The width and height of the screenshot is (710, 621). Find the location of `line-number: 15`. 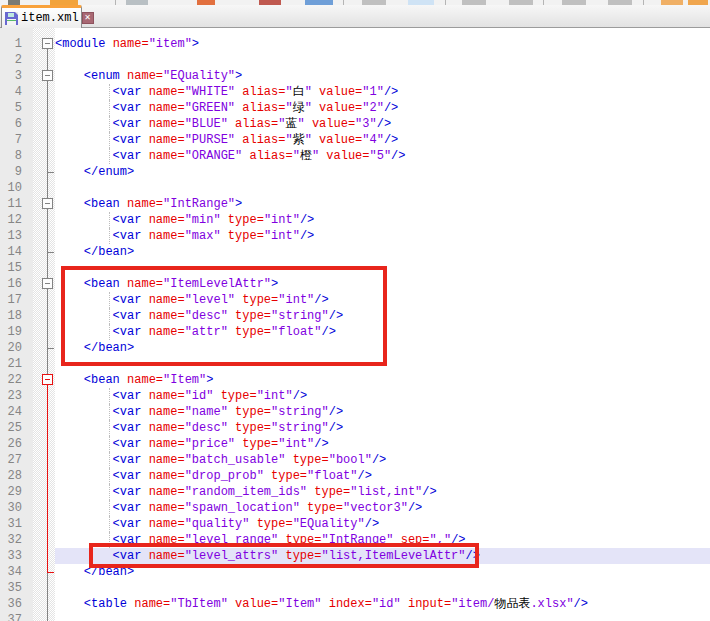

line-number: 15 is located at coordinates (11, 268).